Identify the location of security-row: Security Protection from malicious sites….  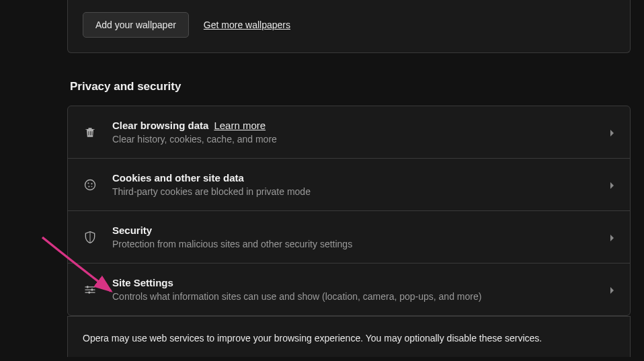
(349, 237).